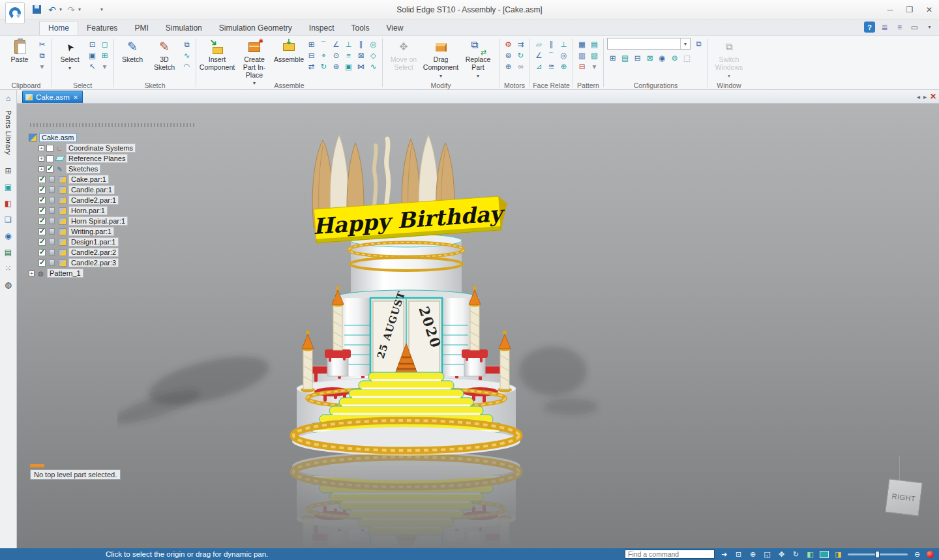 The width and height of the screenshot is (939, 560). What do you see at coordinates (336, 66) in the screenshot?
I see `gear-relation-icon: ⊛` at bounding box center [336, 66].